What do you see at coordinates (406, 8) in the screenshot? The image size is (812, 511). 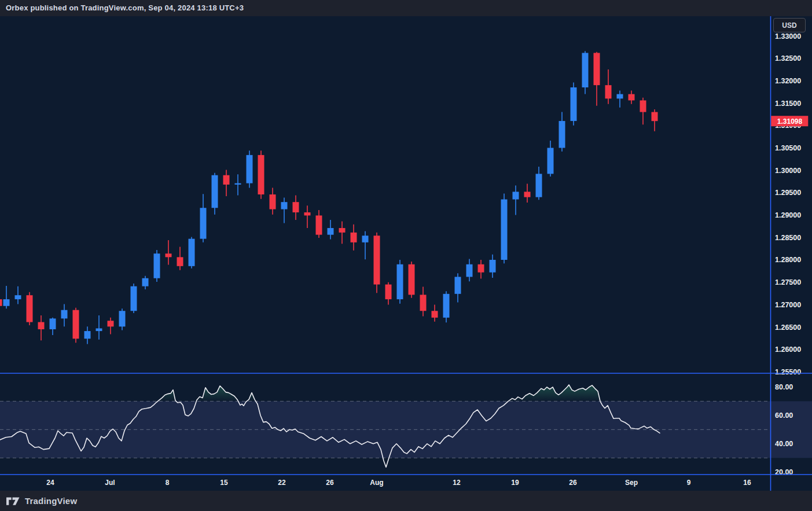 I see `publish-banner: Orbex published on TradingView.com, Sep …` at bounding box center [406, 8].